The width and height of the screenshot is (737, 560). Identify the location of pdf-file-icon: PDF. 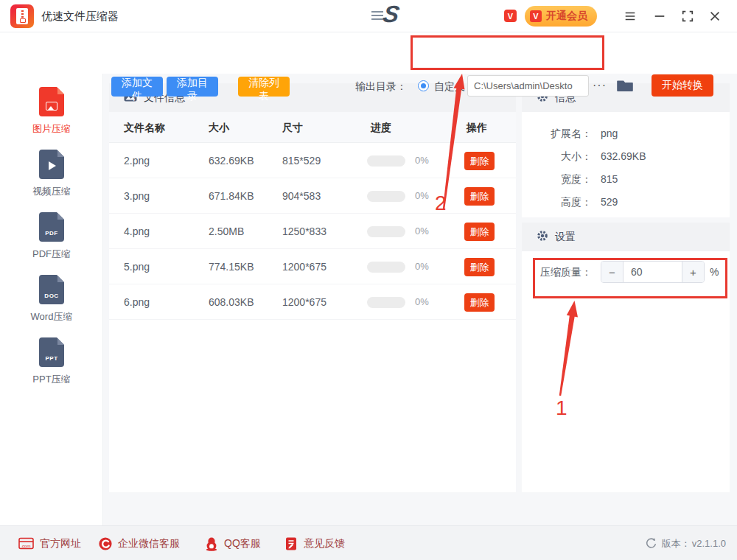
(52, 227).